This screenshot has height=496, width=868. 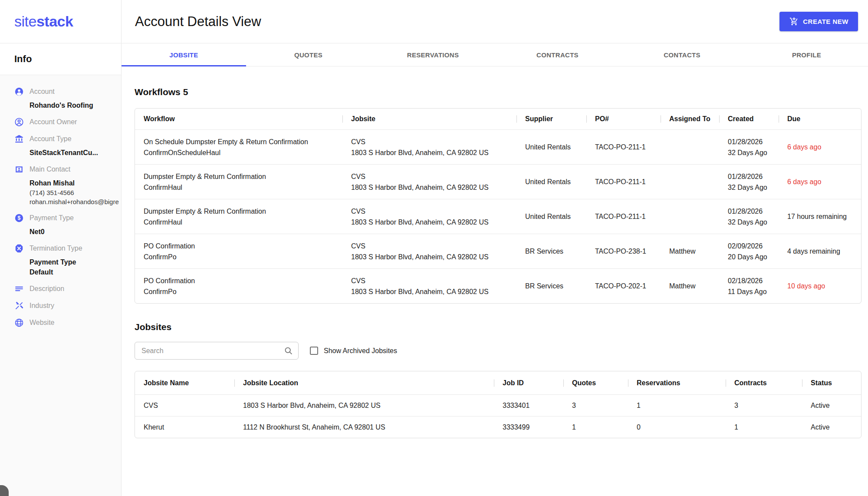 I want to click on tab-label: PROFILE, so click(x=806, y=55).